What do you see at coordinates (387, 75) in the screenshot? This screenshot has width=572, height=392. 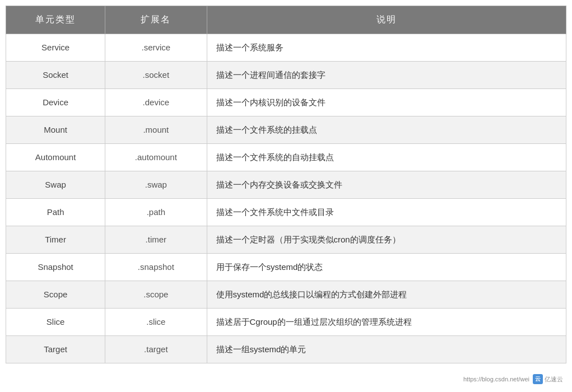 I see `cell-desc: 描述一个进程间通信的套接字` at bounding box center [387, 75].